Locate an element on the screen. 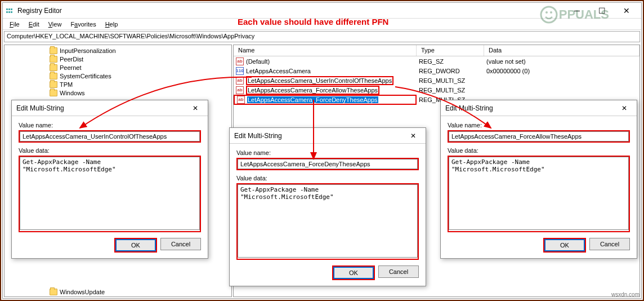 The width and height of the screenshot is (644, 301). regedit-icon is located at coordinates (10, 11).